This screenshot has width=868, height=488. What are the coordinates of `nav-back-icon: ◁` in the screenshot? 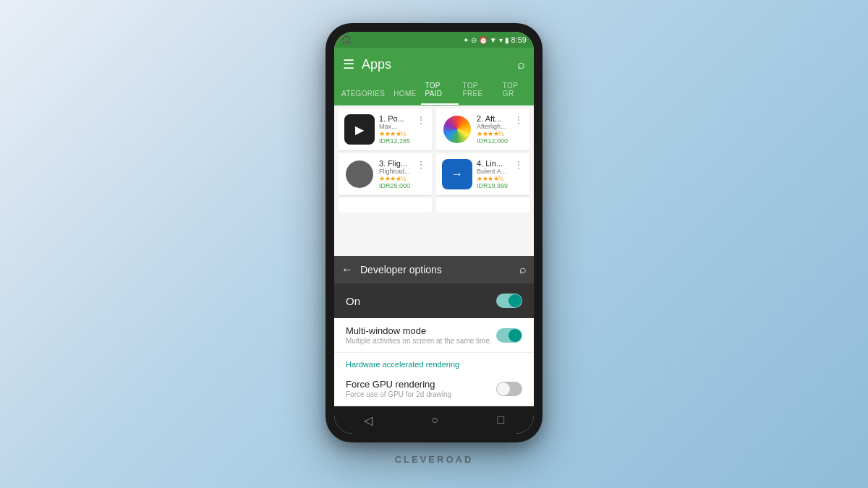 It's located at (368, 421).